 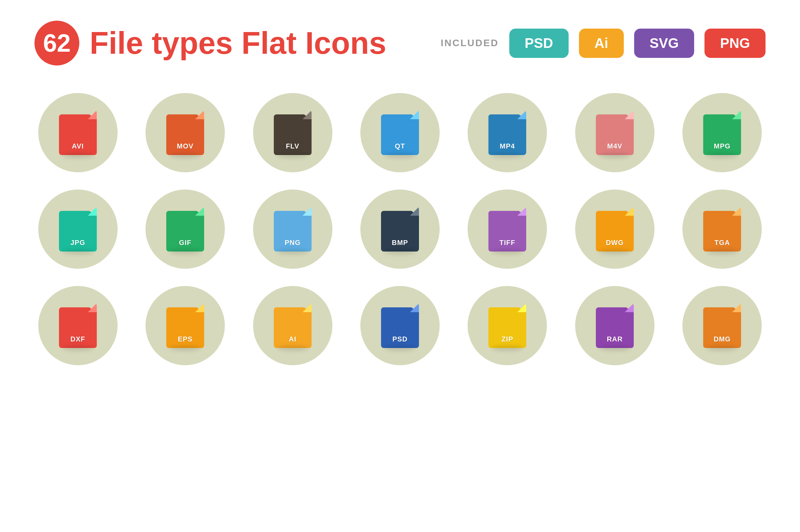 What do you see at coordinates (400, 339) in the screenshot?
I see `file-label: PSD` at bounding box center [400, 339].